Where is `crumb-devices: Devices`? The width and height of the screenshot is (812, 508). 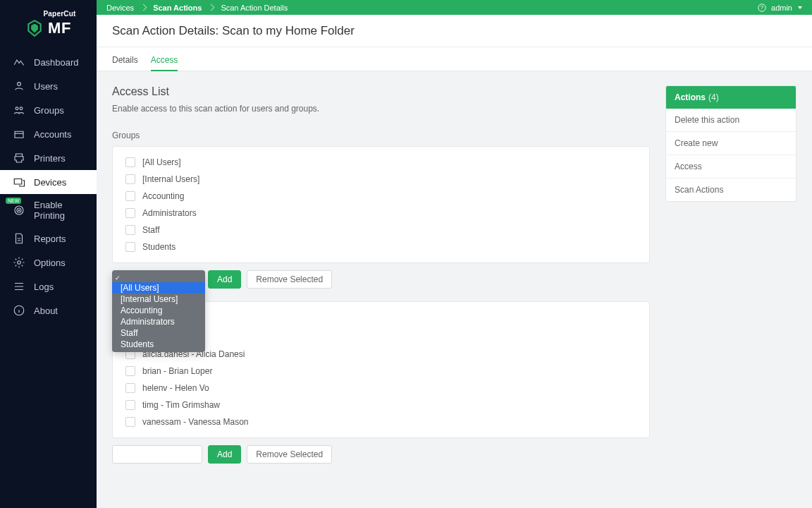
crumb-devices: Devices is located at coordinates (120, 8).